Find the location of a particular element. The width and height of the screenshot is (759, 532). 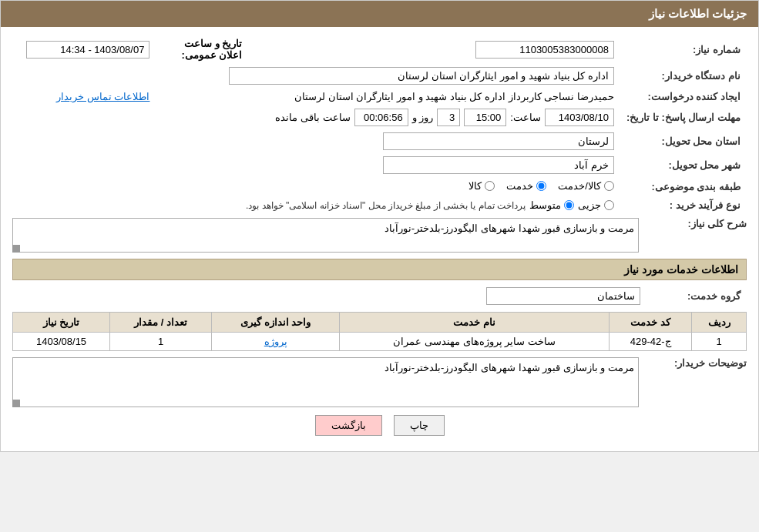

button-group: چاپ بازگشت is located at coordinates (379, 425).